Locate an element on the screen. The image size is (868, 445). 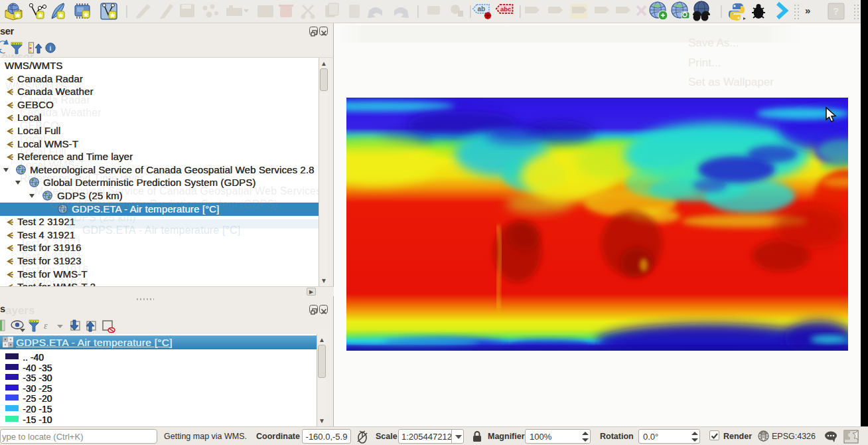
svg-text: ε is located at coordinates (46, 325).